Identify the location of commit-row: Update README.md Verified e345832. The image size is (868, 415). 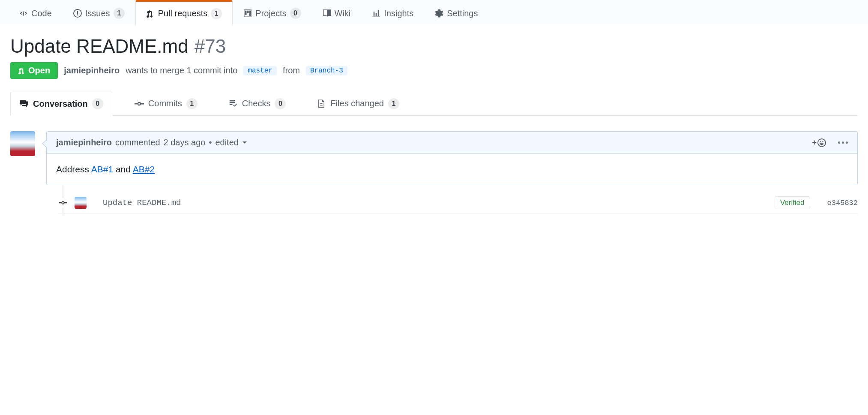
(458, 205).